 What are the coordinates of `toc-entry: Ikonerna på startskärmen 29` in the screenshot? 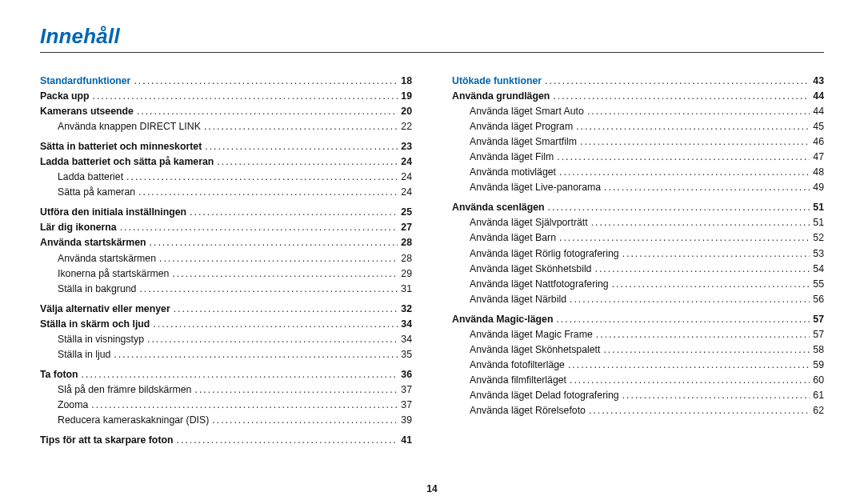 It's located at (226, 274).